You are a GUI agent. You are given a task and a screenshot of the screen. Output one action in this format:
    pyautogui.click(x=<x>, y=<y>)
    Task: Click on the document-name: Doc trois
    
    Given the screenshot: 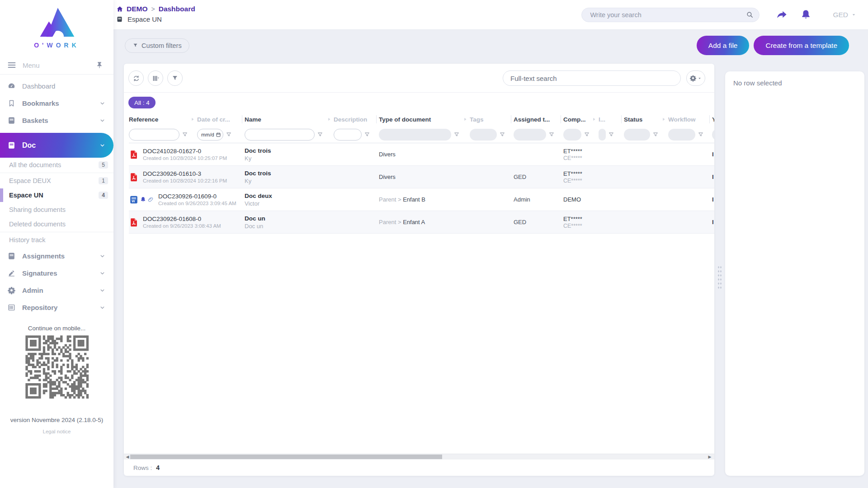 What is the action you would take?
    pyautogui.click(x=312, y=174)
    